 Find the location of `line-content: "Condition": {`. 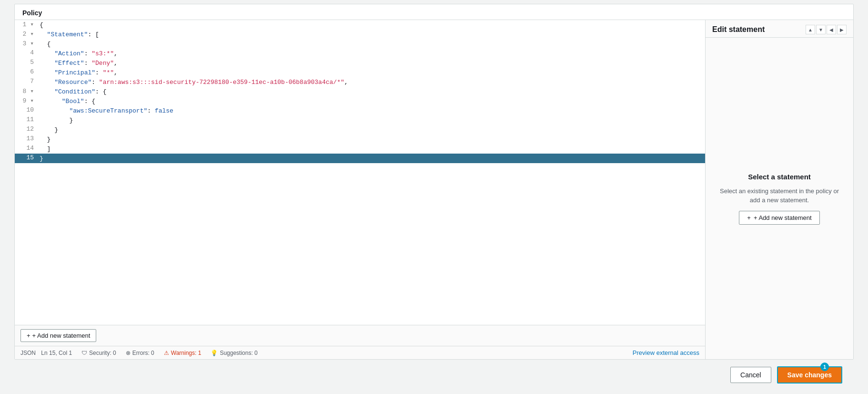

line-content: "Condition": { is located at coordinates (372, 92).